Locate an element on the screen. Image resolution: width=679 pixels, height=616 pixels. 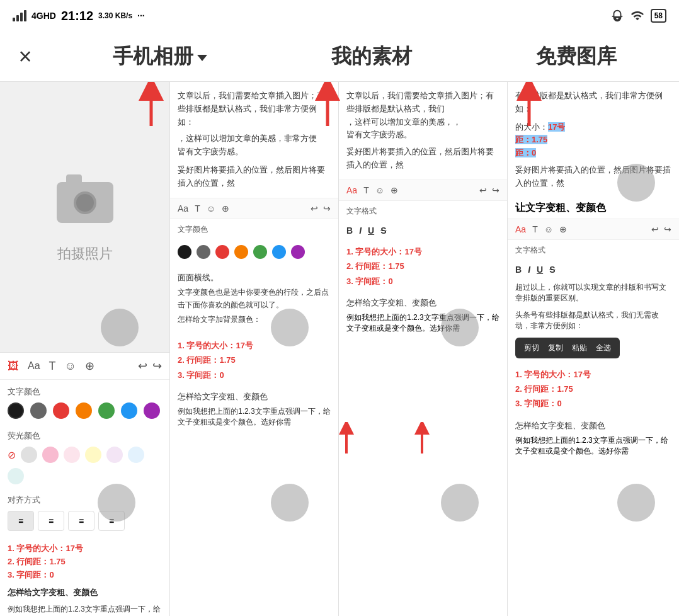
p3-undo-icon: ↩ is located at coordinates (655, 229).